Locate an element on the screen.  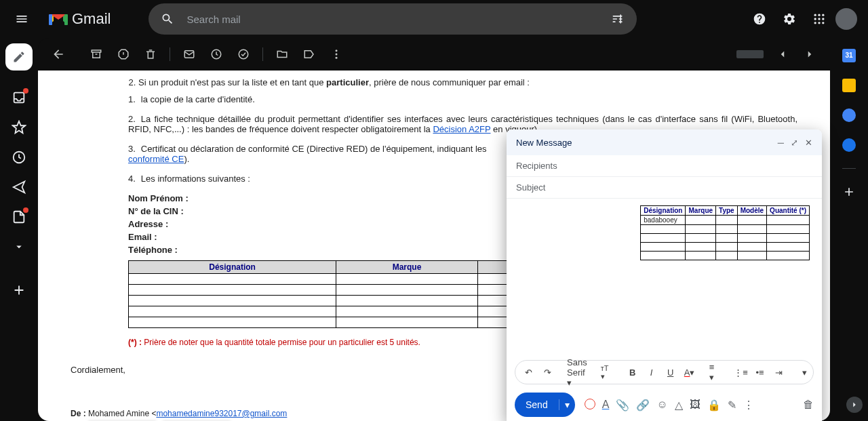
redo-icon: ↷ is located at coordinates (547, 373).